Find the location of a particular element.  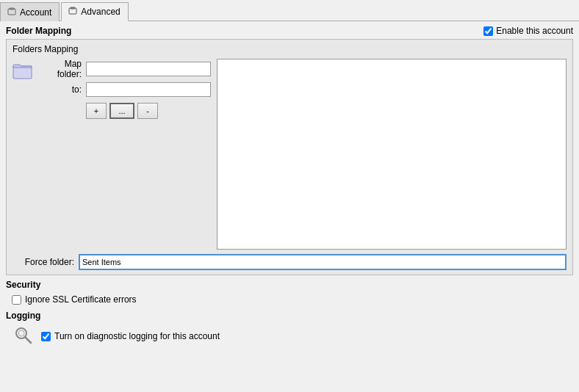

logging-inner: Turn on diagnostic logging for this acco… is located at coordinates (290, 335).